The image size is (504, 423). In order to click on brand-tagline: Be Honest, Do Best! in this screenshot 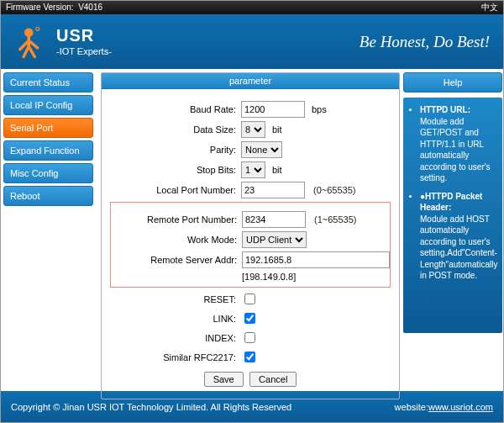, I will do `click(425, 42)`.